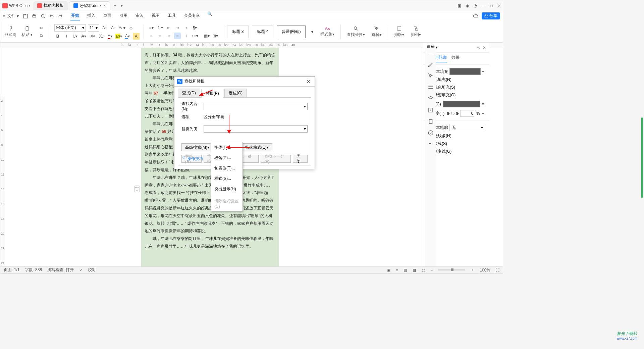 This screenshot has height=349, width=644. Describe the element at coordinates (478, 48) in the screenshot. I see `pin-icon: ⇱` at that location.